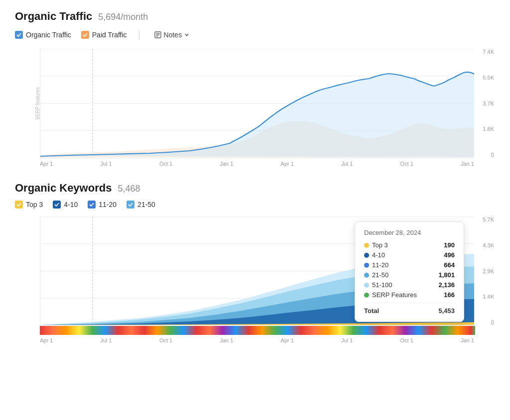  I want to click on y-label-2: 3.7K, so click(486, 104).